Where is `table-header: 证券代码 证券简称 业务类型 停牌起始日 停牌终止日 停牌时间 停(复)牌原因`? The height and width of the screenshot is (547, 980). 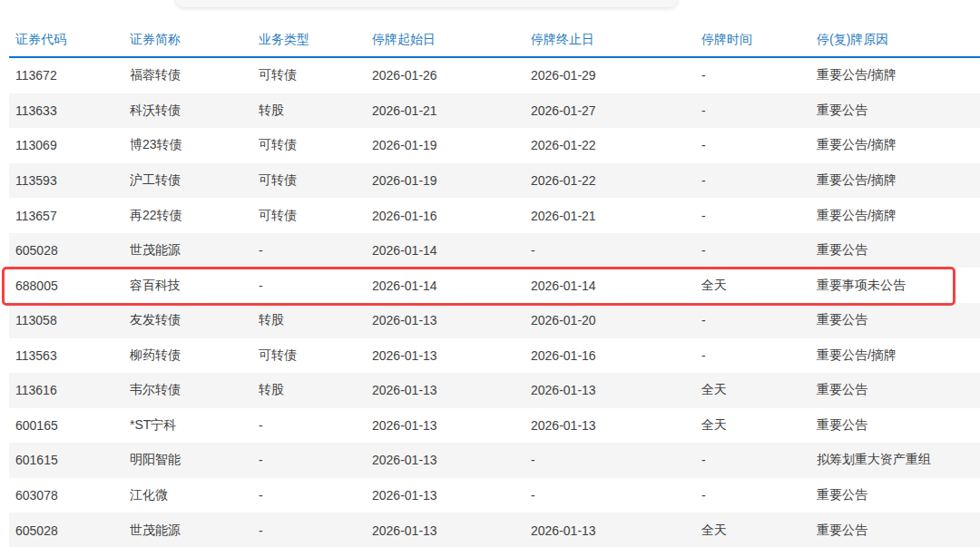
table-header: 证券代码 证券简称 业务类型 停牌起始日 停牌终止日 停牌时间 停(复)牌原因 is located at coordinates (495, 29).